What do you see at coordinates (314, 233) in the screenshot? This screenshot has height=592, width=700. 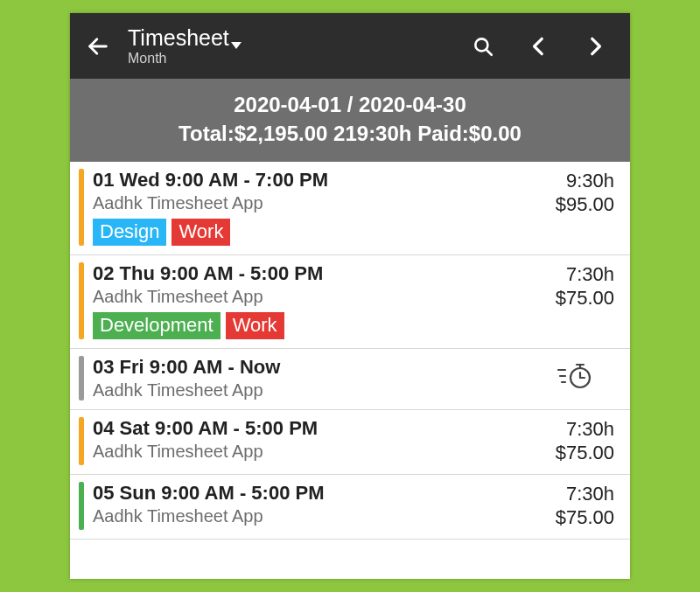 I see `entry-tags: Design Work` at bounding box center [314, 233].